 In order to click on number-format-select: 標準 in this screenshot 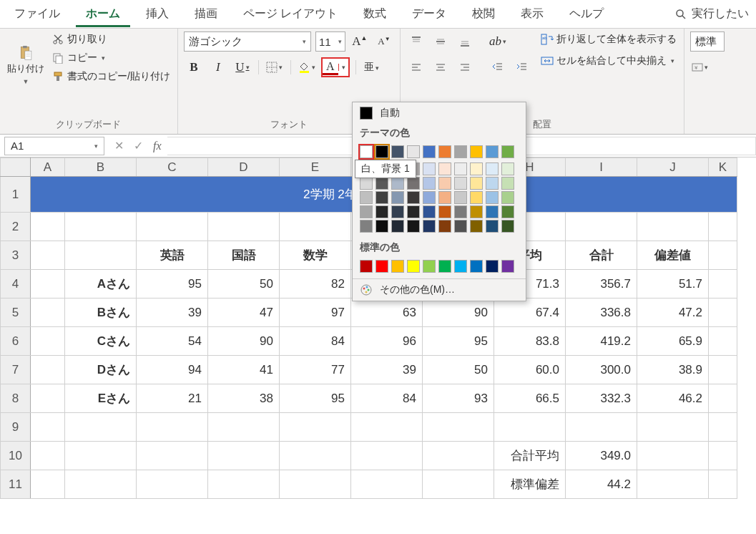, I will do `click(707, 42)`.